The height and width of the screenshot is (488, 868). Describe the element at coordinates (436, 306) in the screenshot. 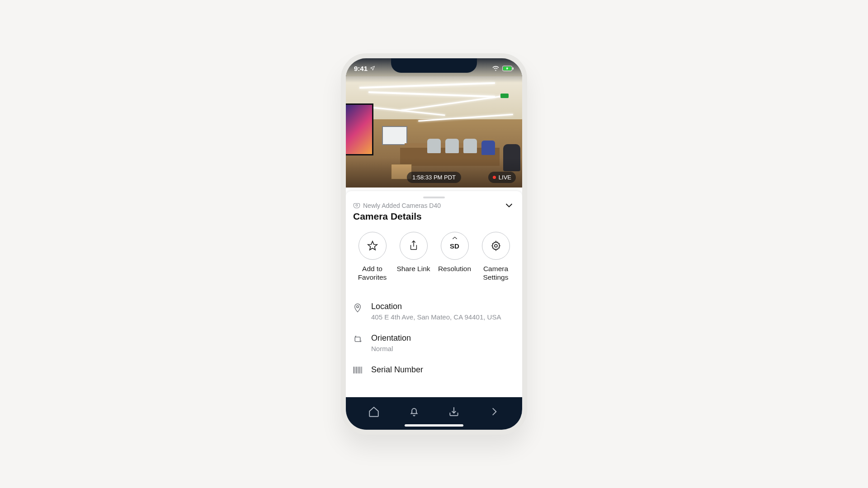

I see `row-label: Location` at that location.